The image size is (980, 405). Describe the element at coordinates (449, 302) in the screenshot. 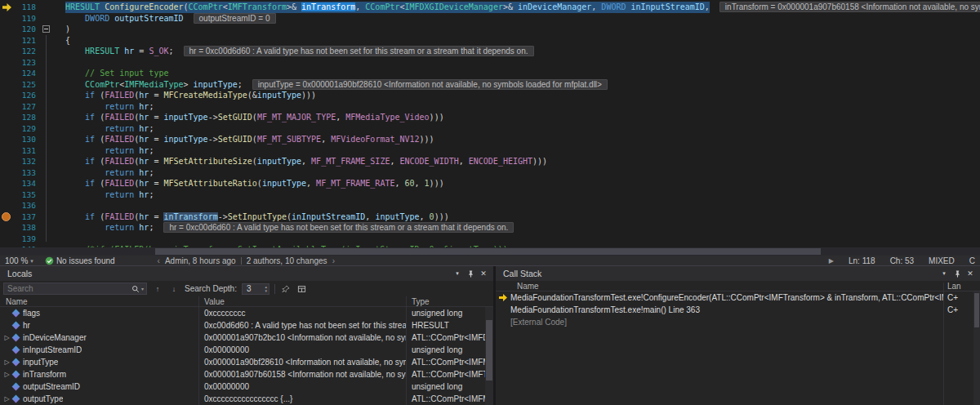

I see `column-header-type: Type` at that location.